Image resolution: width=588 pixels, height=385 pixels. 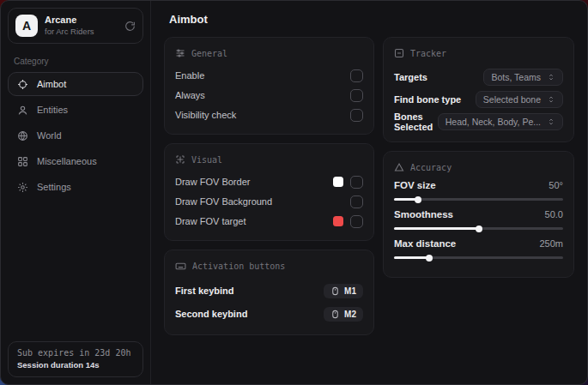 I want to click on enable-checkbox, so click(x=357, y=75).